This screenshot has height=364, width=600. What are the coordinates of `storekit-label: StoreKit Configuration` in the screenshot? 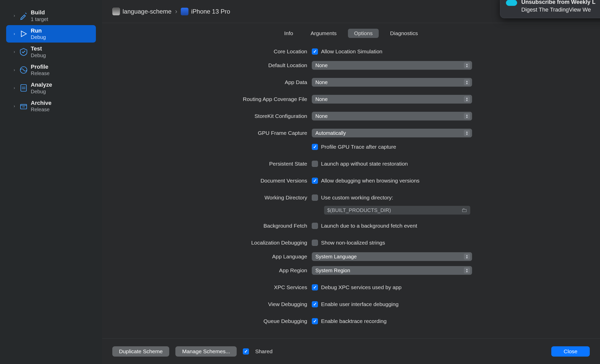 It's located at (210, 116).